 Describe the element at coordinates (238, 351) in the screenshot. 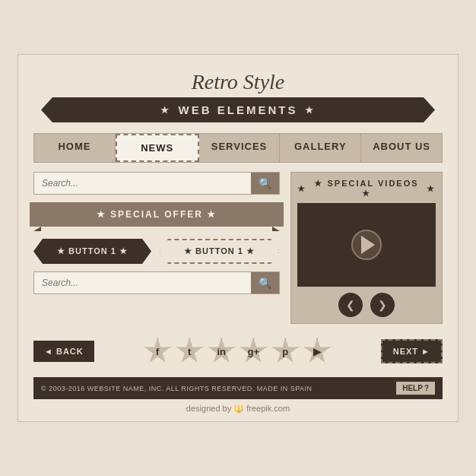

I see `bottom-row: ◄ BACK f t in g+ p ▶ NEXT ►` at that location.